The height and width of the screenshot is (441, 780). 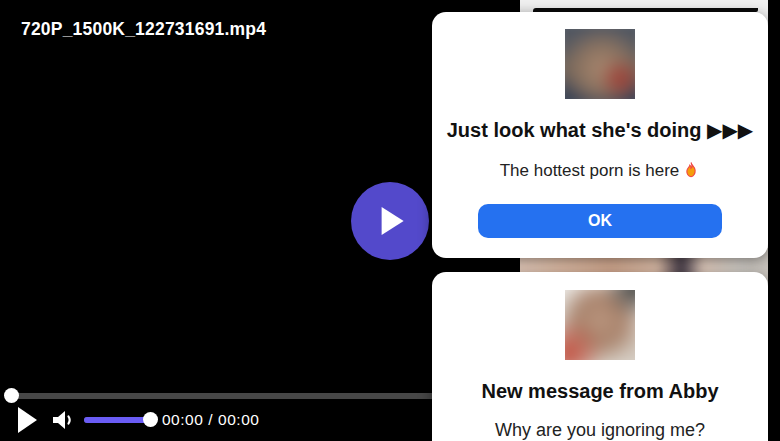 I want to click on mute-button, so click(x=62, y=421).